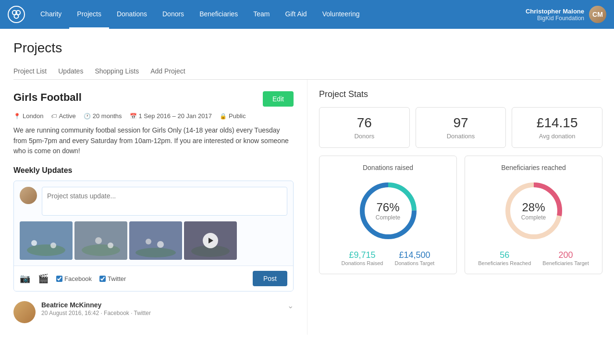 This screenshot has height=364, width=614. I want to click on donations-target-val: £14,500, so click(414, 255).